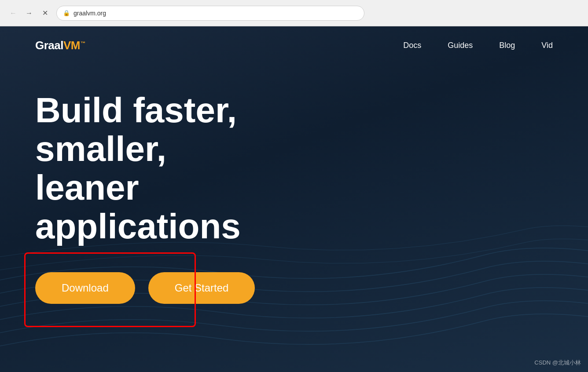  What do you see at coordinates (460, 46) in the screenshot?
I see `nav-guides: Guides` at bounding box center [460, 46].